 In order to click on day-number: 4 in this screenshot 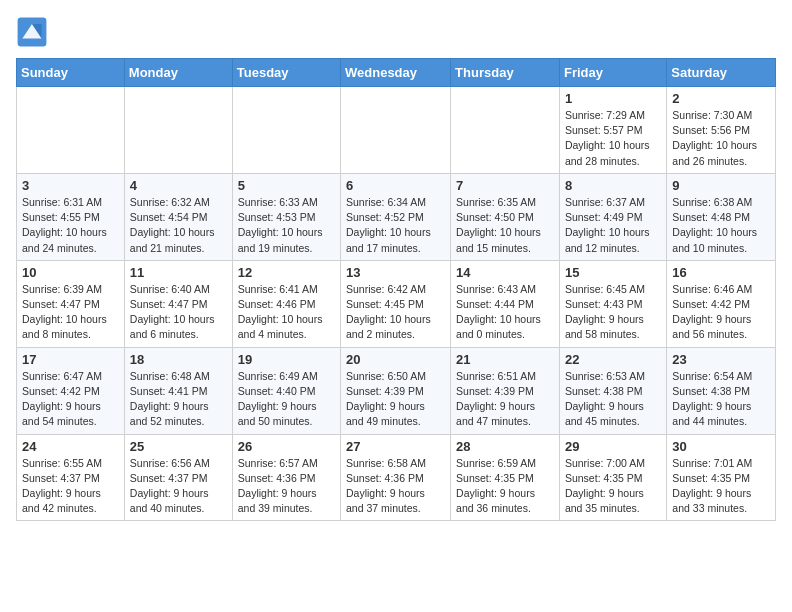, I will do `click(178, 186)`.